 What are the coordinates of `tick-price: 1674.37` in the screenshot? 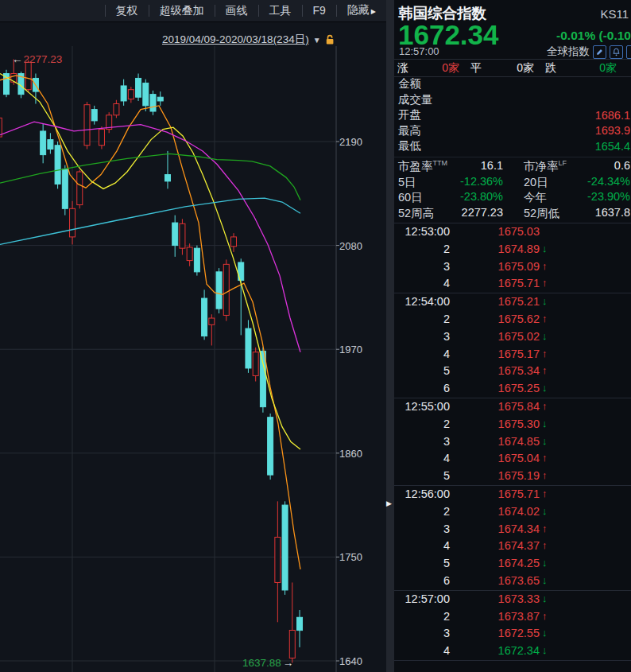 It's located at (494, 546).